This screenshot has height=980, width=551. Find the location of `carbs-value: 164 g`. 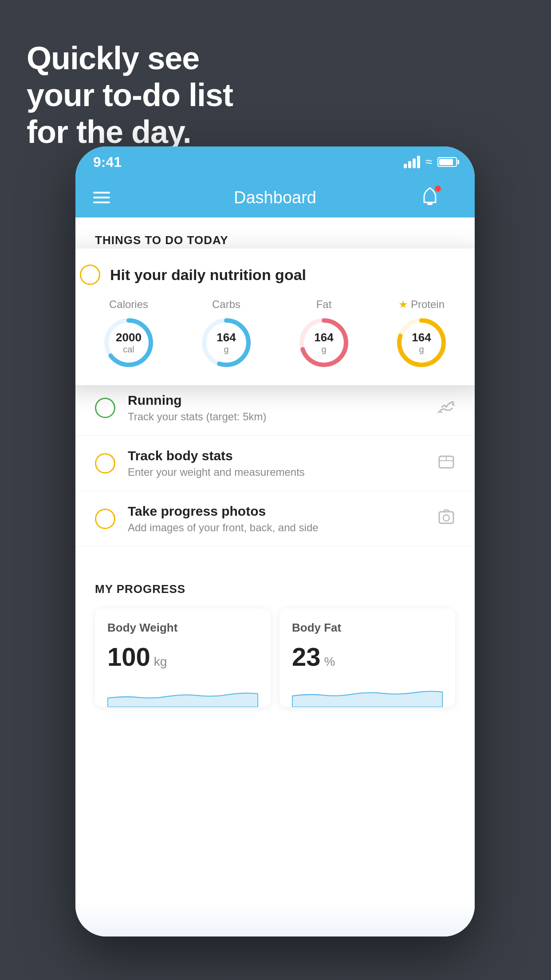

carbs-value: 164 g is located at coordinates (226, 343).